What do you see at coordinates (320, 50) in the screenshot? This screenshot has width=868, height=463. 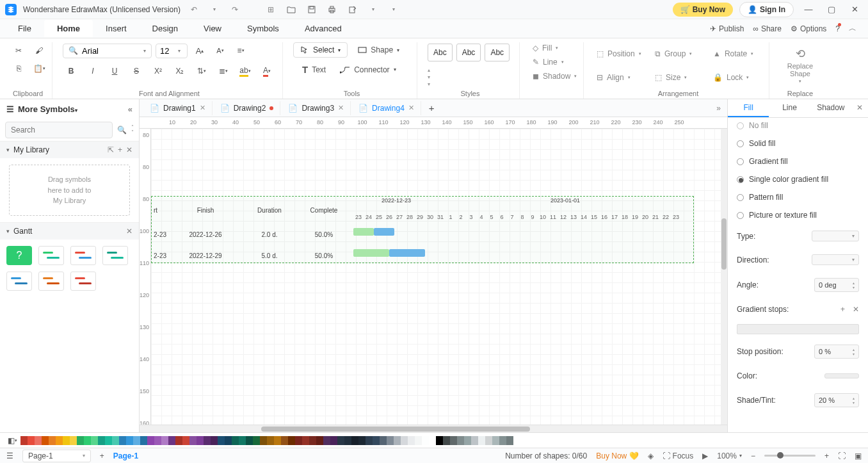 I see `select-tool: Select▾` at bounding box center [320, 50].